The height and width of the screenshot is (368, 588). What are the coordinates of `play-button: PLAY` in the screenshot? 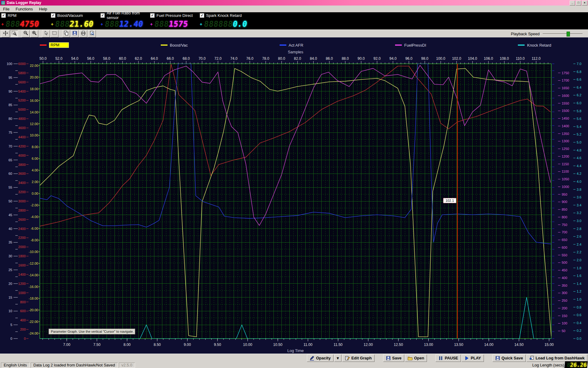 It's located at (473, 358).